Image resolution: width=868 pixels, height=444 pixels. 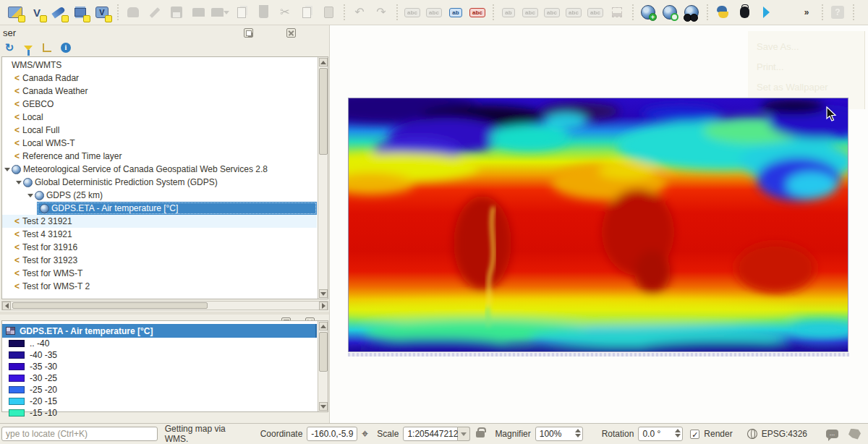 What do you see at coordinates (412, 12) in the screenshot?
I see `auto-label-icon: abc` at bounding box center [412, 12].